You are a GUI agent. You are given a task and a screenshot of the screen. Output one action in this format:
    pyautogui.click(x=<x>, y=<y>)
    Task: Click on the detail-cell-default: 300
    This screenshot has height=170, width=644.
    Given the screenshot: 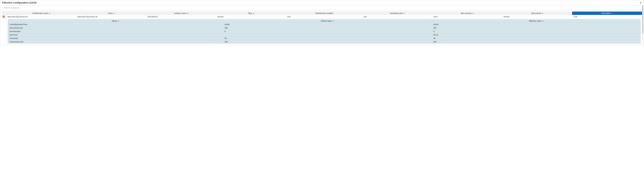 What is the action you would take?
    pyautogui.click(x=328, y=28)
    